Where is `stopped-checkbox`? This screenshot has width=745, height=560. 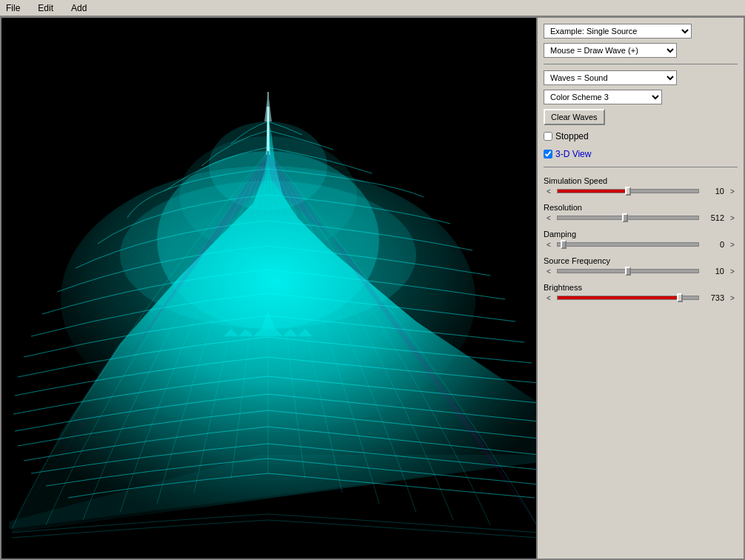 stopped-checkbox is located at coordinates (548, 136).